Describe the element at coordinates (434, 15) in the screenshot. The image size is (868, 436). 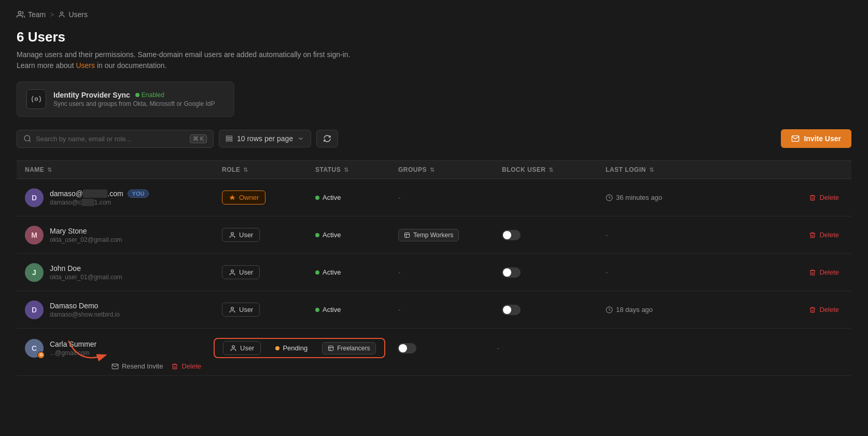
I see `breadcrumb: Team > Users` at that location.